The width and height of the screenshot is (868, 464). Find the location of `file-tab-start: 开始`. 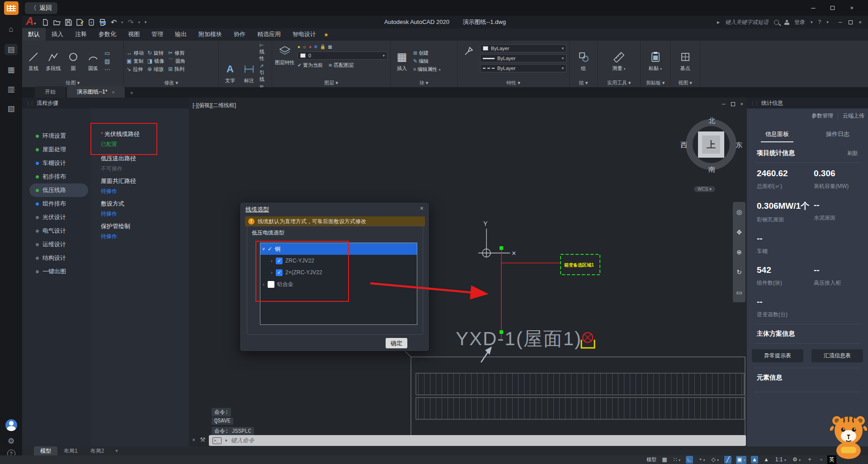

file-tab-start: 开始 is located at coordinates (50, 92).